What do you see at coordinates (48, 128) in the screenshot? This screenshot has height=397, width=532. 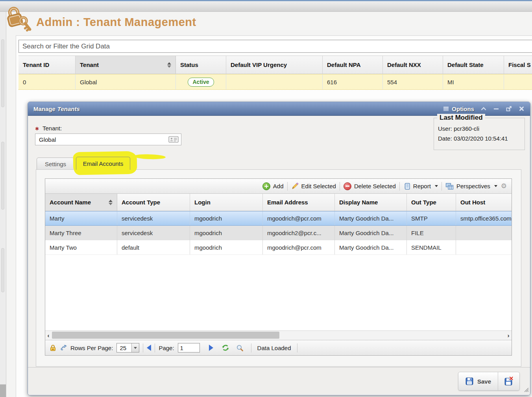 I see `tenant-field-label: ✱ Tenant:` at bounding box center [48, 128].